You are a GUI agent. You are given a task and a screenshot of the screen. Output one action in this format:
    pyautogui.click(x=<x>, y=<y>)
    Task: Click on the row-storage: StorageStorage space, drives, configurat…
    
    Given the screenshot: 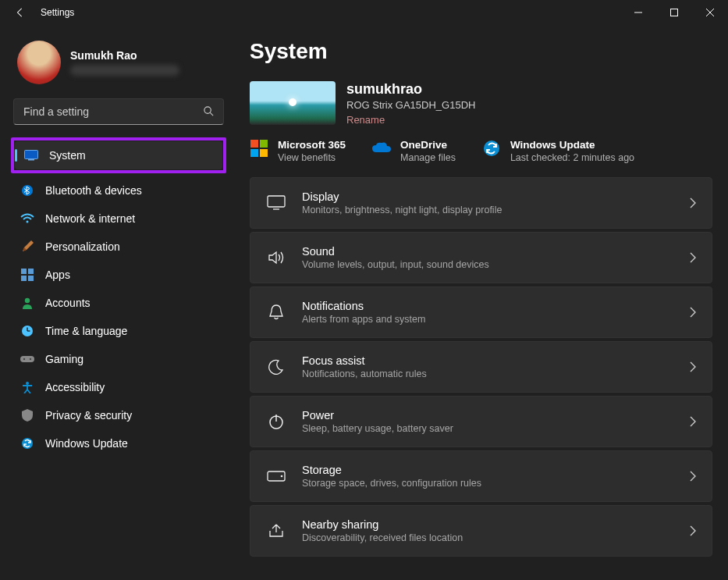 What is the action you would take?
    pyautogui.click(x=481, y=476)
    